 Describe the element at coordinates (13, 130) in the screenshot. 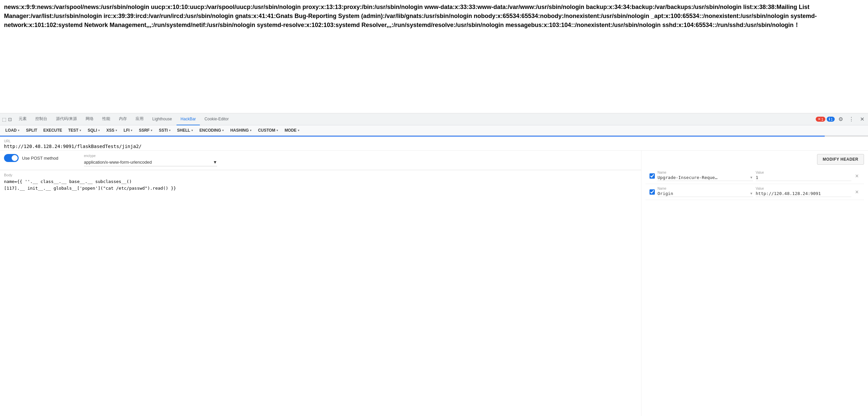

I see `load-button: LOAD ▼` at that location.